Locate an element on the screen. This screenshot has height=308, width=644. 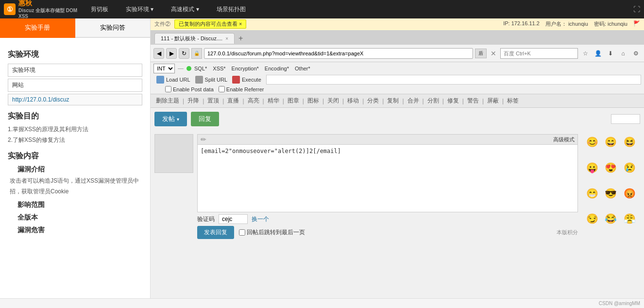
tool-highlight: 高亮 is located at coordinates (254, 101).